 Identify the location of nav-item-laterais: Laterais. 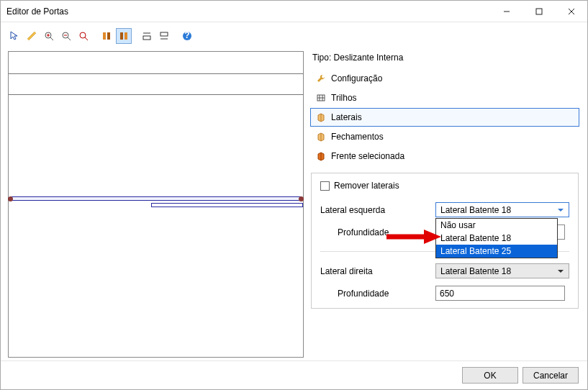
(445, 117).